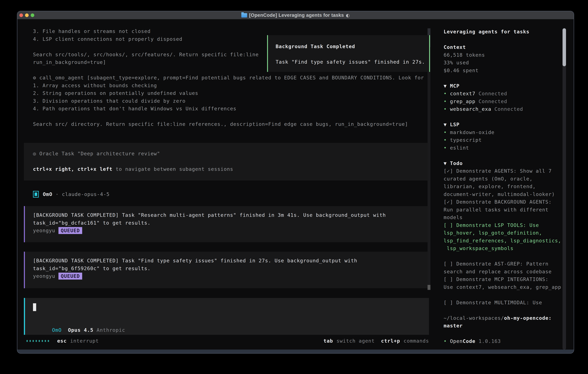 The width and height of the screenshot is (588, 374). I want to click on app-name: OpenCode, so click(463, 341).